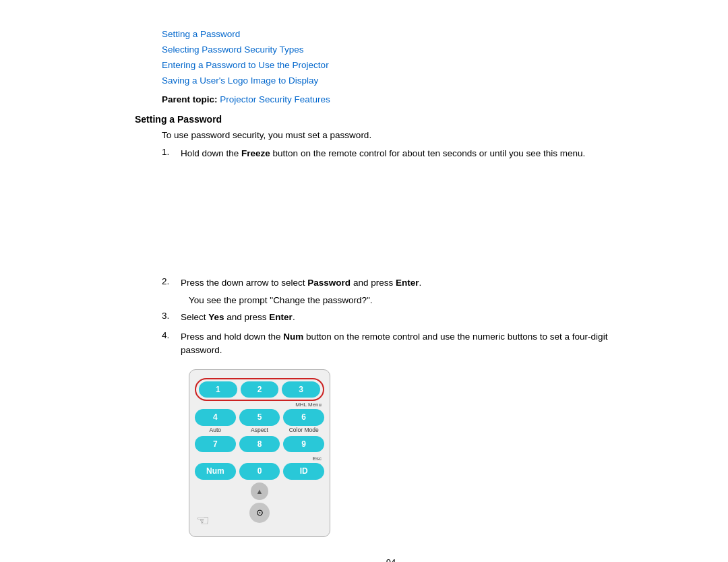  What do you see at coordinates (303, 444) in the screenshot?
I see `key-9: 9` at bounding box center [303, 444].